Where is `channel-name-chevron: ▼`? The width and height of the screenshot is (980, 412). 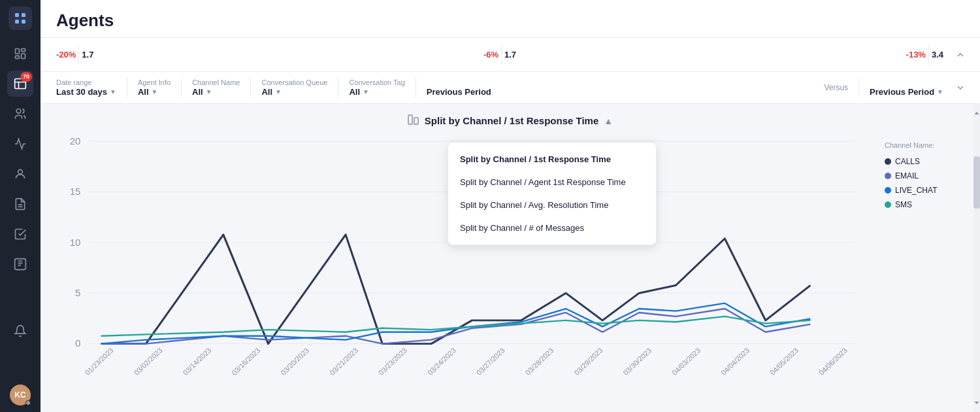 channel-name-chevron: ▼ is located at coordinates (209, 92).